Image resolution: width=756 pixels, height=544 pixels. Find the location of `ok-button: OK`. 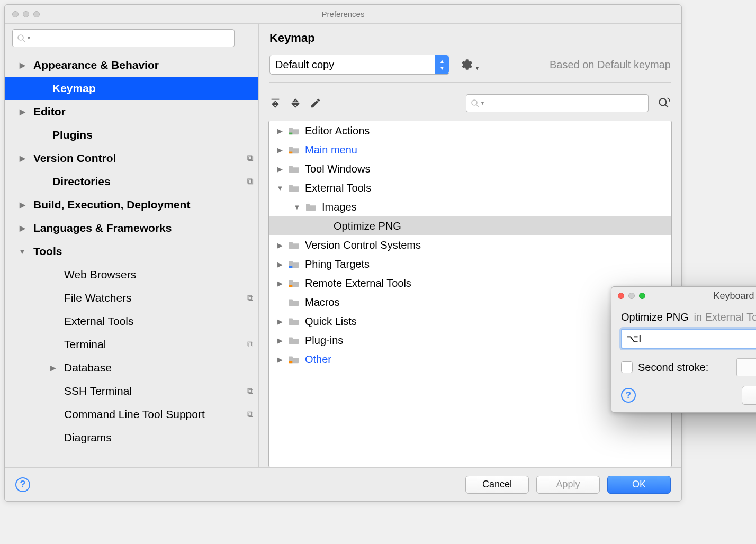

ok-button: OK is located at coordinates (639, 485).